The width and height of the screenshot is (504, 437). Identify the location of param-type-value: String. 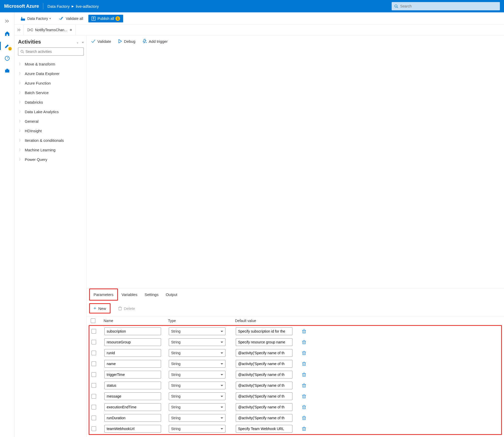
(176, 429).